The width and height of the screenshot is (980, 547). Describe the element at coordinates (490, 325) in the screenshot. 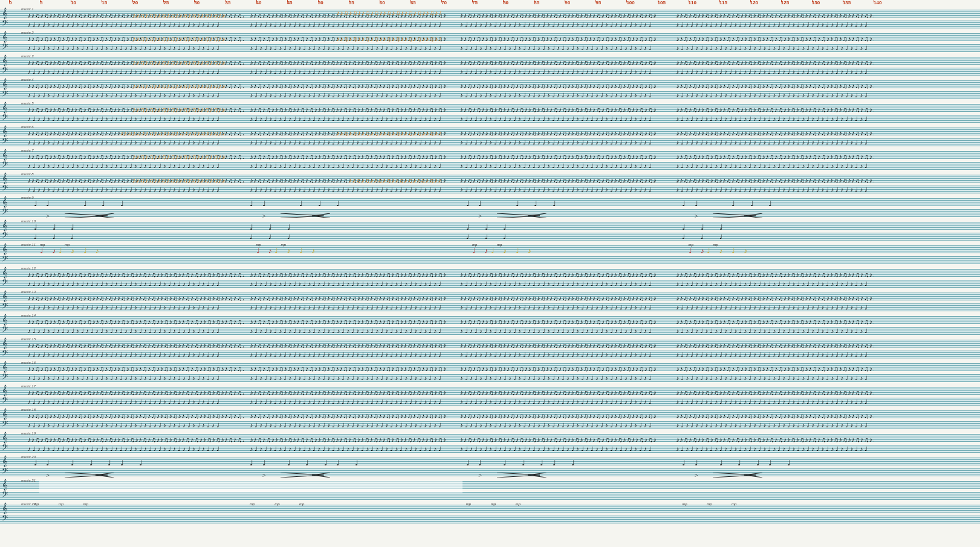

I see `track-14: 𝄞𝄢music 14♪♪♫♪♫♪♪♫♪♫♪♪♫♪♫♪♪♫♪♫♪♪♫♪♫♪♪♫♪♫…` at that location.